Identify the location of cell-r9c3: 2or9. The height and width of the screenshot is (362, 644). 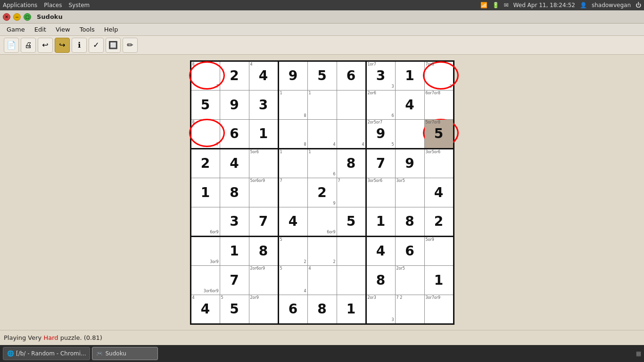
(264, 309).